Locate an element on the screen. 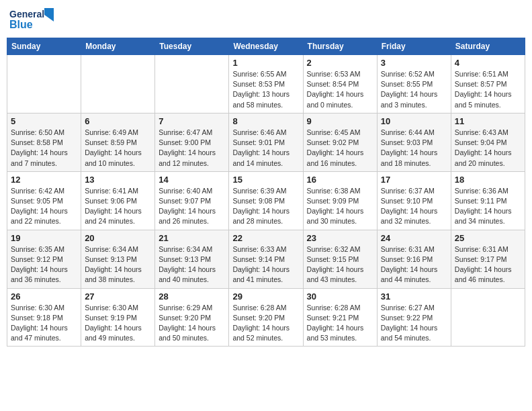 The image size is (532, 411). calendar-week-2: 5Sunrise: 6:50 AMSunset: 8:58 PMDaylight… is located at coordinates (266, 142).